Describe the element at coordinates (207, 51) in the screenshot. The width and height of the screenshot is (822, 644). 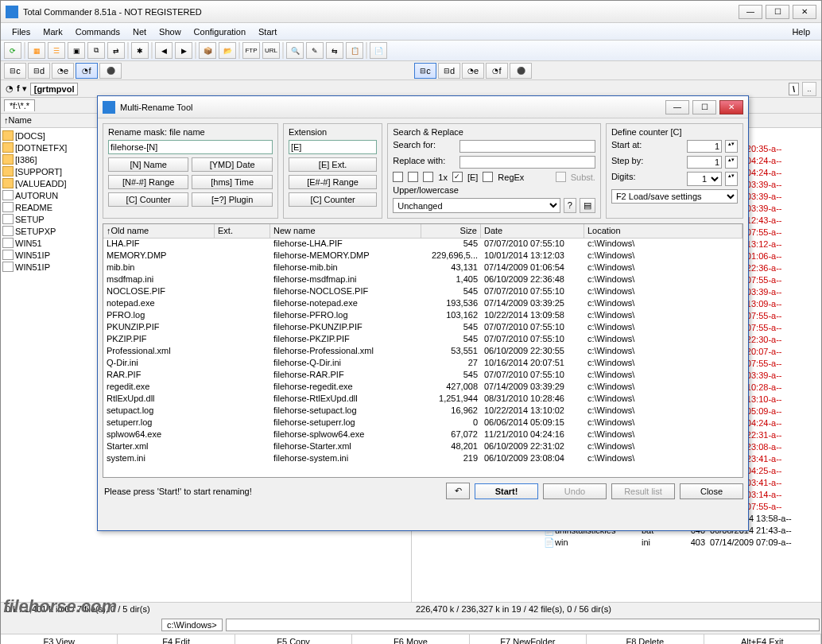
I see `pack-icon: 📦` at that location.